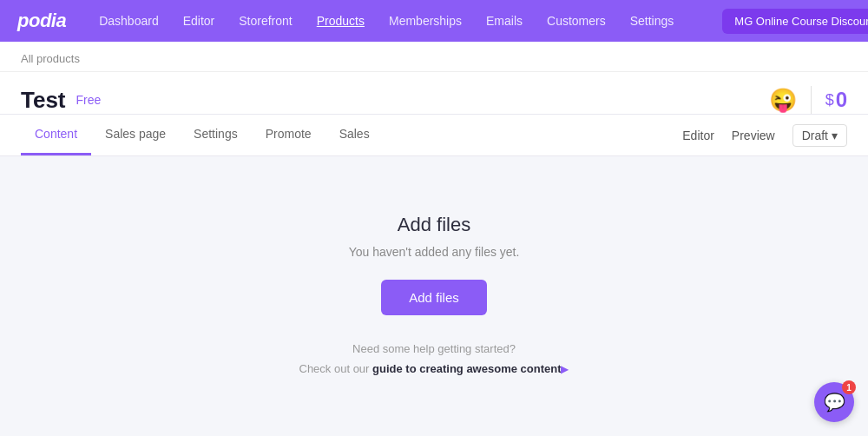  What do you see at coordinates (849, 387) in the screenshot?
I see `chat-notification-badge: 1` at bounding box center [849, 387].